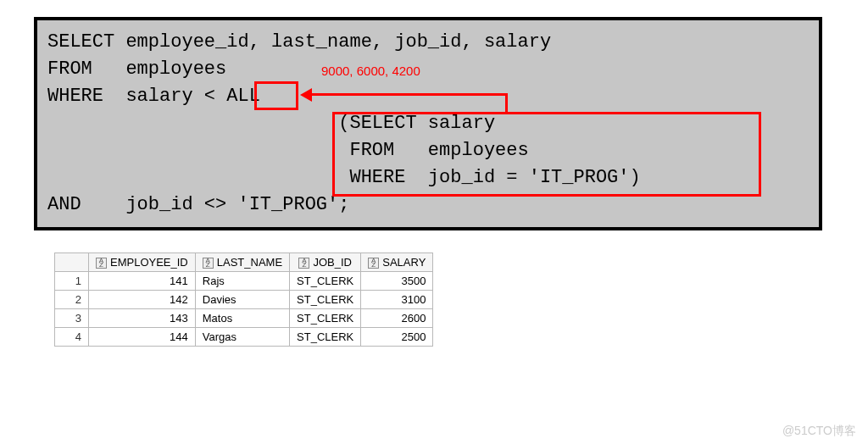 The height and width of the screenshot is (444, 868). Describe the element at coordinates (242, 263) in the screenshot. I see `table-header-last-name: AZLAST_NAME` at that location.